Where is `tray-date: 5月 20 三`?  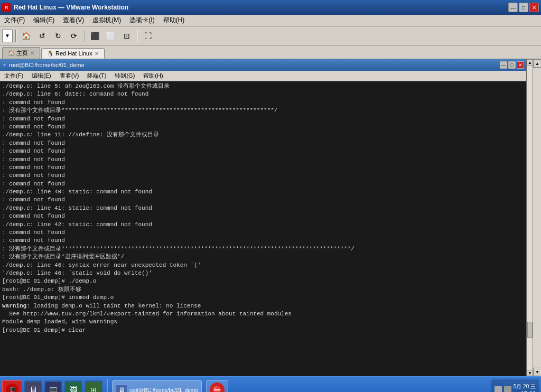 tray-date: 5月 20 三 is located at coordinates (525, 387).